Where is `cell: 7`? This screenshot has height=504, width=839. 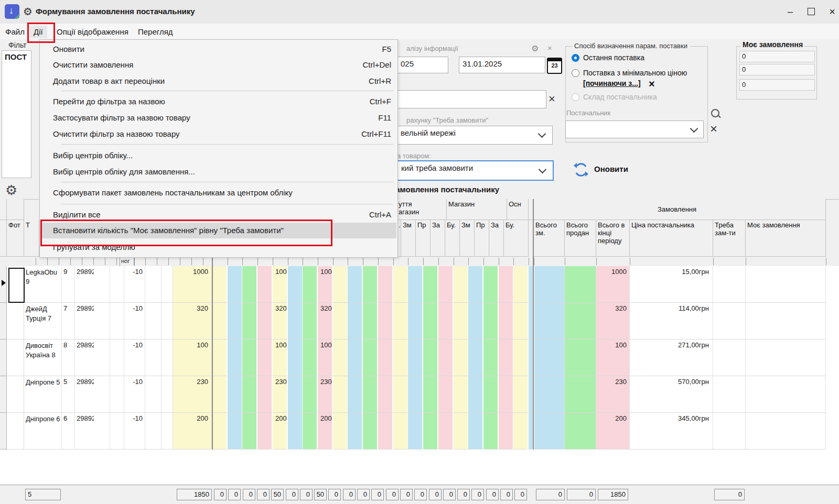
cell: 7 is located at coordinates (68, 321).